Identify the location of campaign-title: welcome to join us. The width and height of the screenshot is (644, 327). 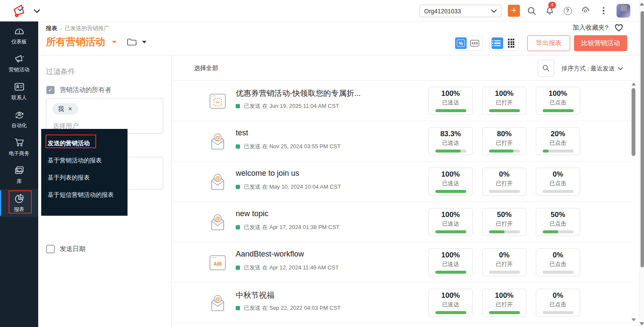
(267, 174).